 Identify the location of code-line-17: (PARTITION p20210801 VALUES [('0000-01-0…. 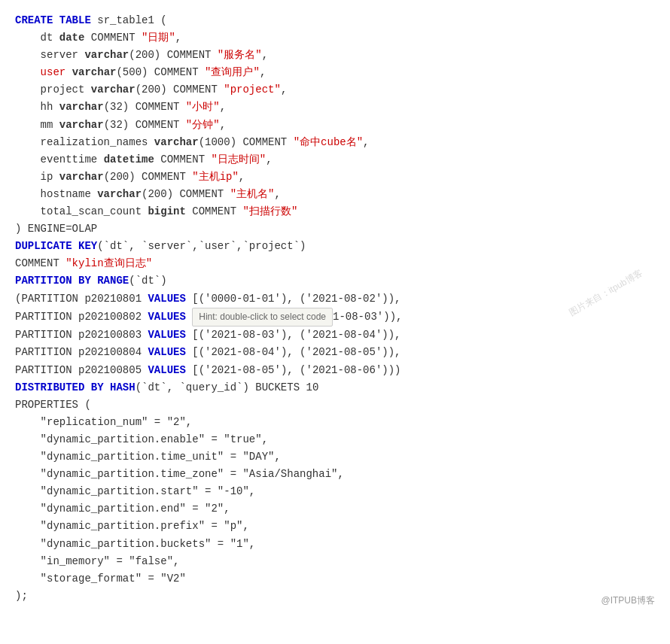
(335, 299).